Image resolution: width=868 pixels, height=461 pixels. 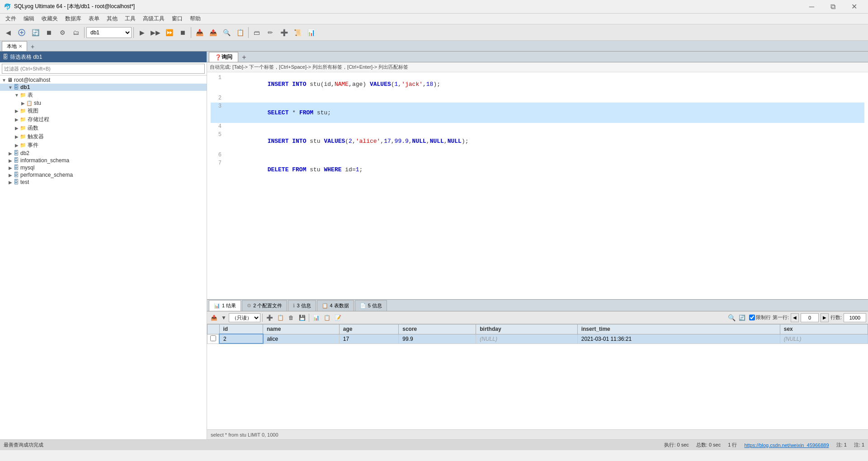 I want to click on tree-node-procs: ▶ 📁 存储过程, so click(x=103, y=119).